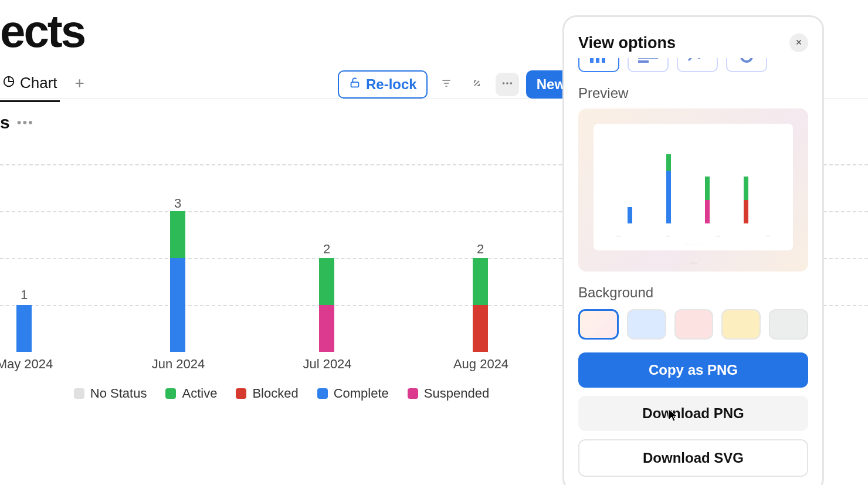 The width and height of the screenshot is (868, 485). What do you see at coordinates (327, 305) in the screenshot?
I see `chart-bar-jul` at bounding box center [327, 305].